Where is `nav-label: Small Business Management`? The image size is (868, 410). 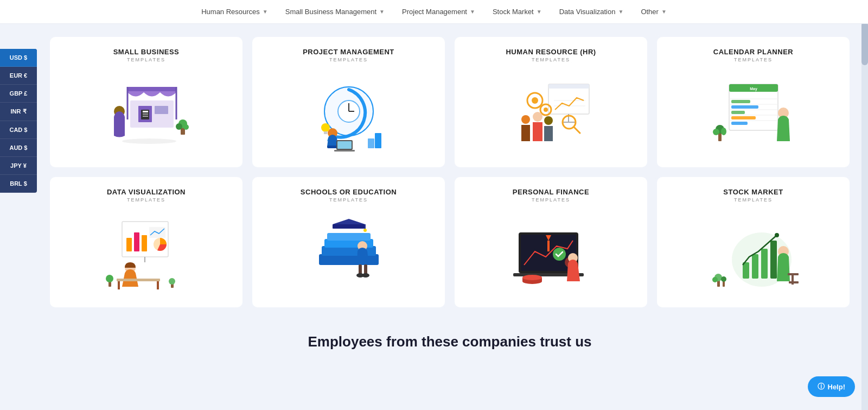 nav-label: Small Business Management is located at coordinates (331, 12).